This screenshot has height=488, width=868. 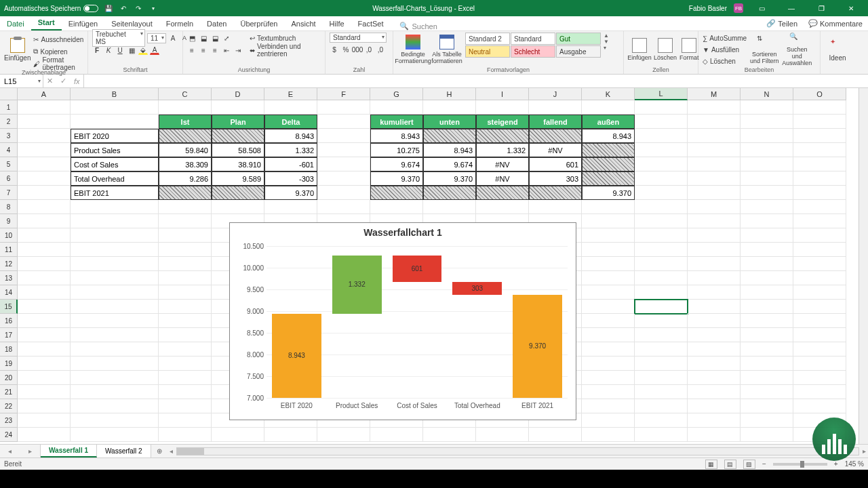 What do you see at coordinates (724, 38) in the screenshot?
I see `autosum-button: ∑AutoSumme` at bounding box center [724, 38].